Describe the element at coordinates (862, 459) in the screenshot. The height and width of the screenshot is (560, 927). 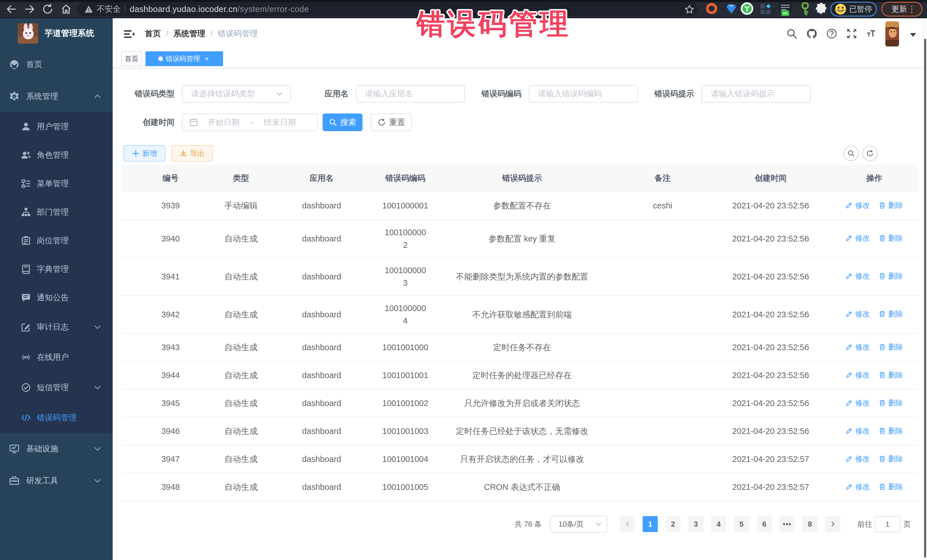
I see `edit-button-label: 修改` at that location.